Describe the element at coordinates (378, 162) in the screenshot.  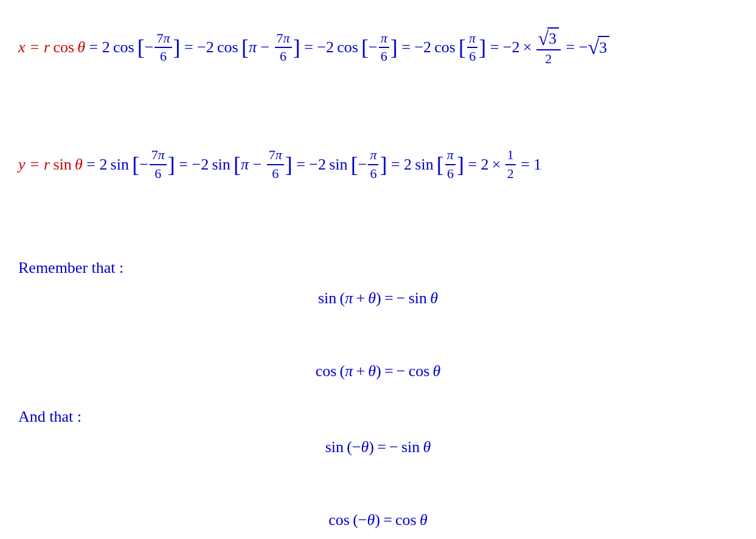
I see `equation-line-2: y = r sin θ = 2 sin [ − 7π 6 ] = −2 sin …` at that location.